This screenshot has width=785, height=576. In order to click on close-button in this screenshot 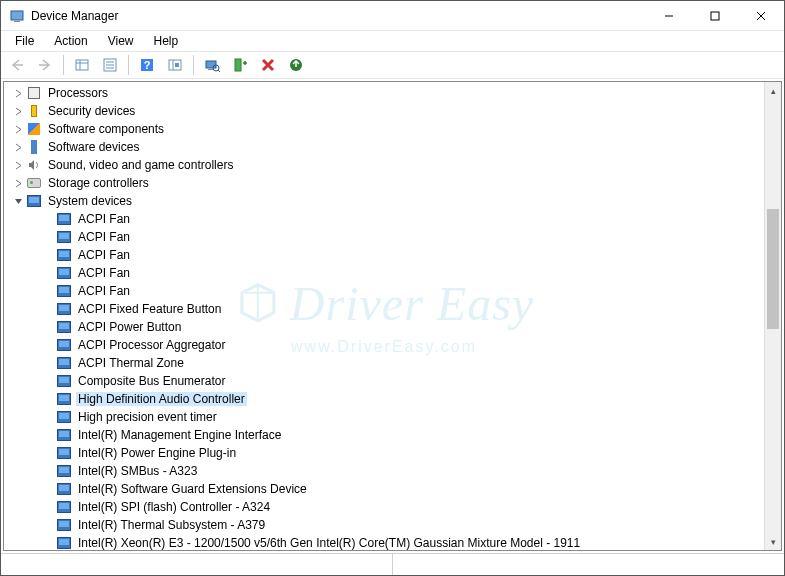, I will do `click(761, 16)`.